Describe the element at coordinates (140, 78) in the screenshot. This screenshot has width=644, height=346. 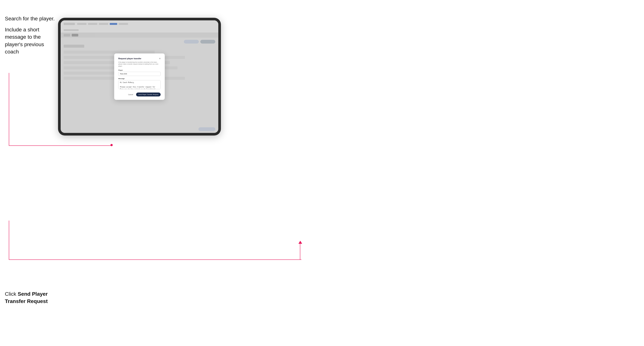
I see `message-label: Message` at that location.